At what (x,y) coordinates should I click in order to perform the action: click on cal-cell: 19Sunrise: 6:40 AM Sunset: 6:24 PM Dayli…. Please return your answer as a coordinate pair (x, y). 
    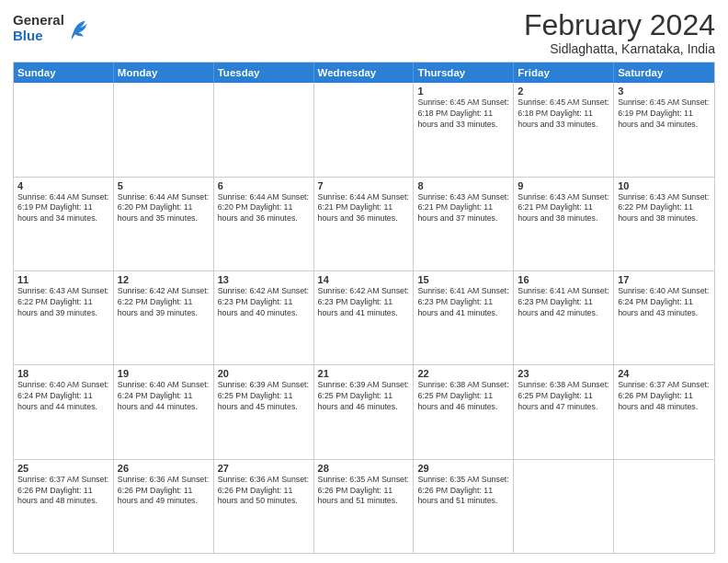
    Looking at the image, I should click on (164, 412).